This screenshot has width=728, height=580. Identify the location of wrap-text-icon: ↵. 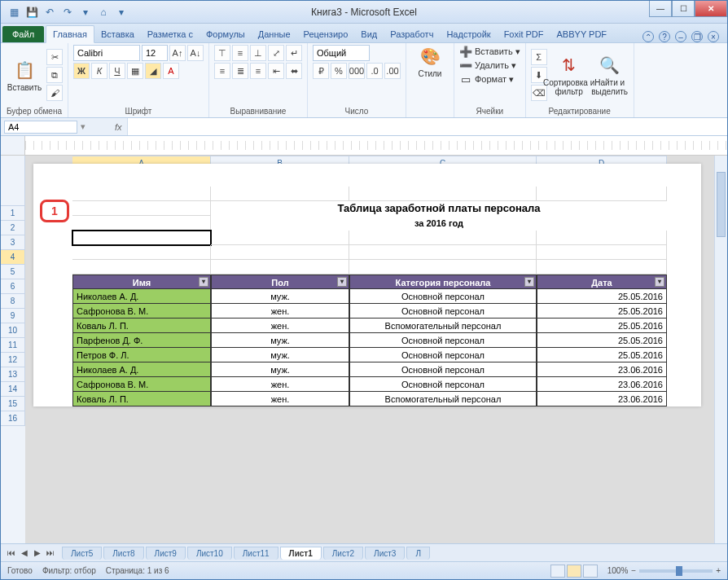
(294, 53).